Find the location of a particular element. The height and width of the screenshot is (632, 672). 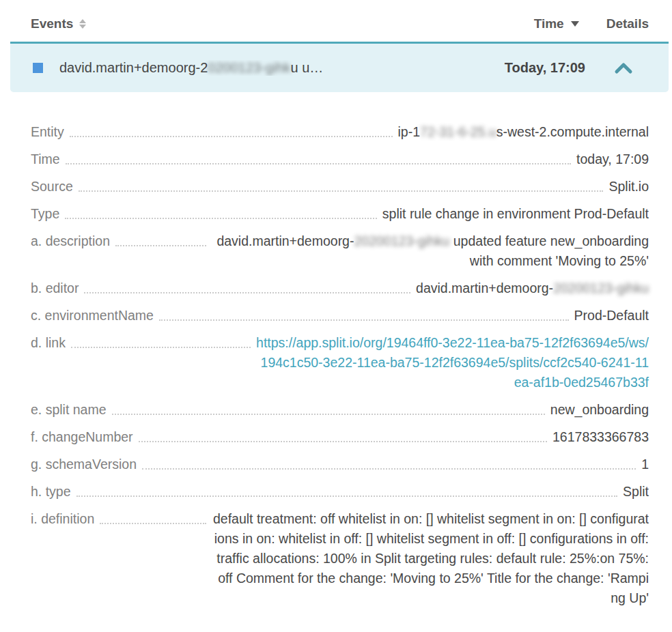

event-time: Today, 17:09 is located at coordinates (545, 68).